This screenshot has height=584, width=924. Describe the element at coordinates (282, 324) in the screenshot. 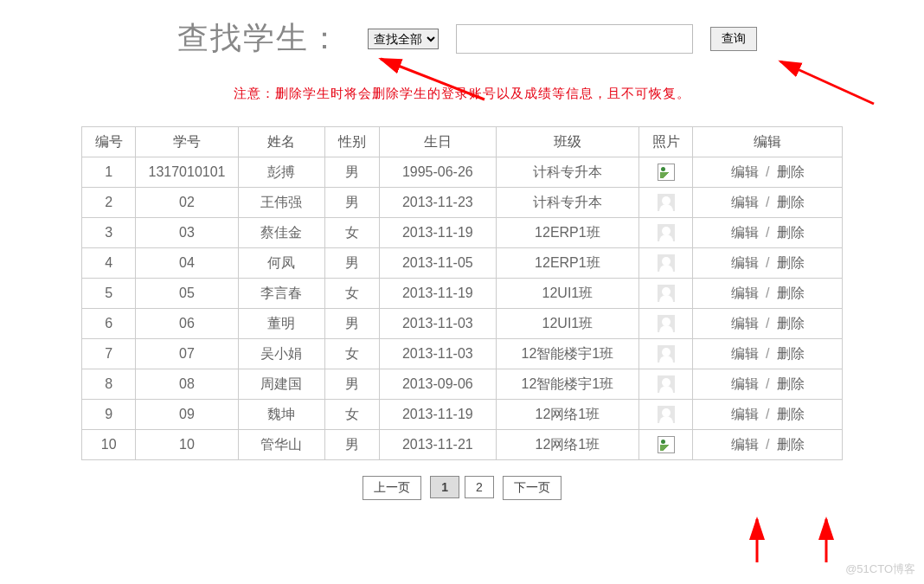

I see `cell-name: 董明` at that location.